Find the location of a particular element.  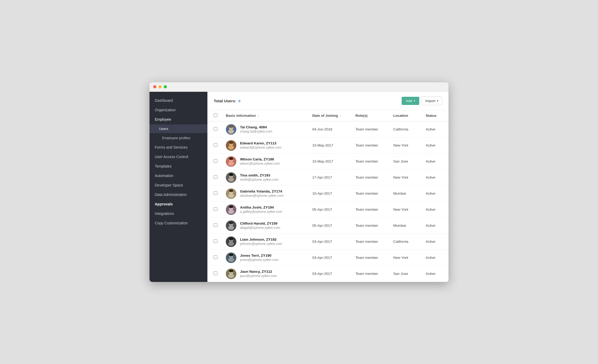

user-cell-4: Tina smith, ZY193 smith@zphone.zylker.co… is located at coordinates (265, 178).